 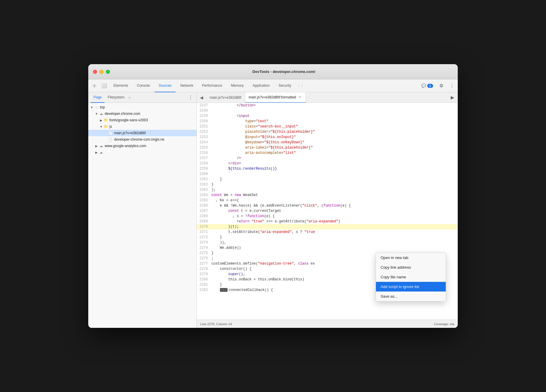 What do you see at coordinates (327, 248) in the screenshot?
I see `code-line: 2274 We.add(e))` at bounding box center [327, 248].